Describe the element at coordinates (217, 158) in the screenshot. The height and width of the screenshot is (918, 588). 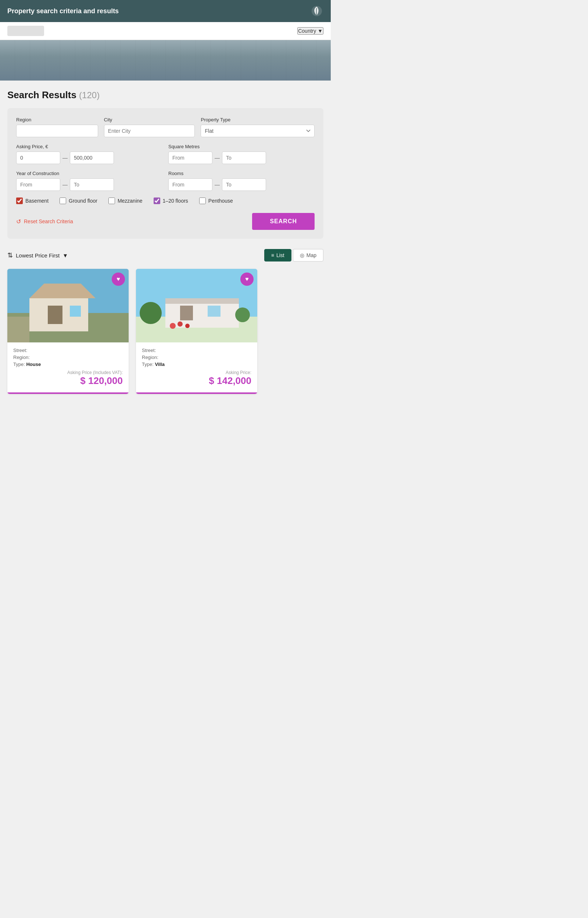
I see `sqm-range-sep: —` at that location.